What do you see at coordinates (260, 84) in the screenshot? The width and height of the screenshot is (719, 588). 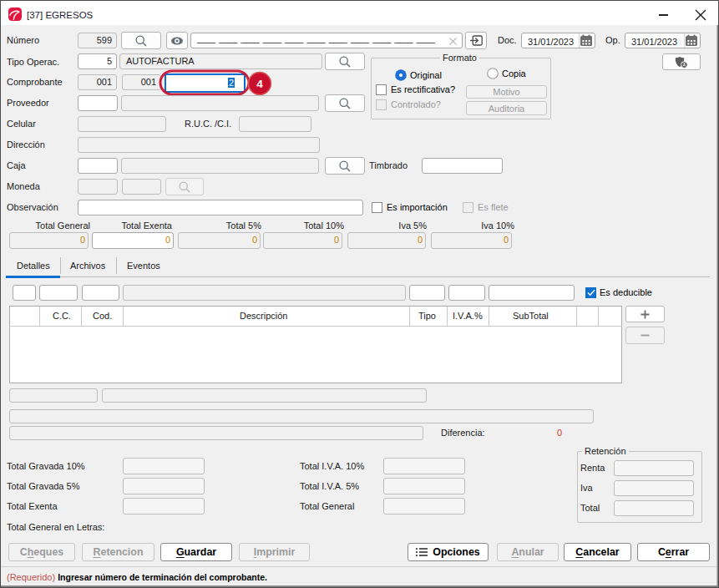 I see `svg-text: 4` at bounding box center [260, 84].